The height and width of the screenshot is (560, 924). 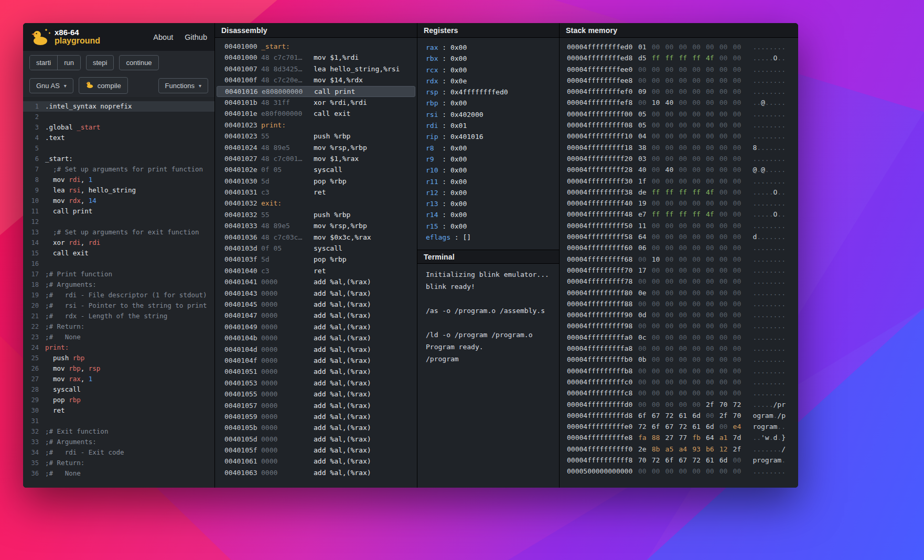 I want to click on line-number: 33, so click(x=31, y=442).